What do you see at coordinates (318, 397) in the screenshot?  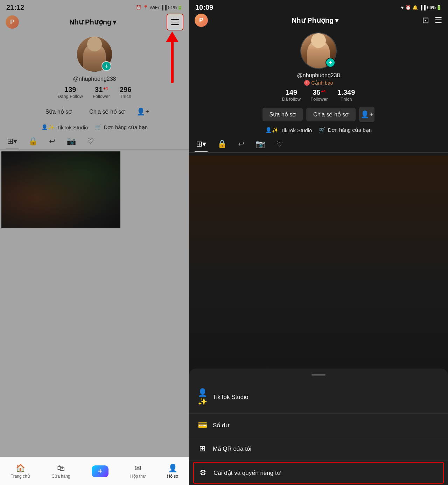 I see `sheet-item-tiktok-studio: 👤✨ TikTok Studio` at bounding box center [318, 397].